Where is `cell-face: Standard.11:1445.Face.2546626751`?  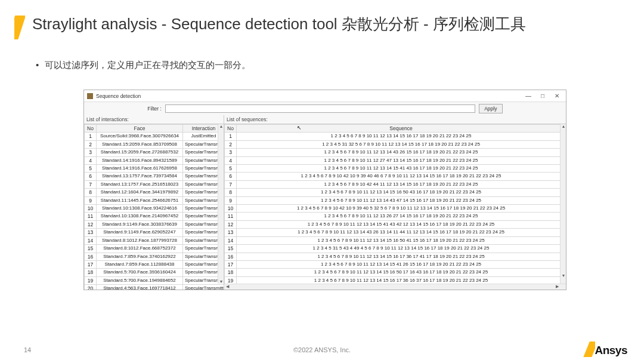
cell-face: Standard.11:1445.Face.2546626751 is located at coordinates (140, 201).